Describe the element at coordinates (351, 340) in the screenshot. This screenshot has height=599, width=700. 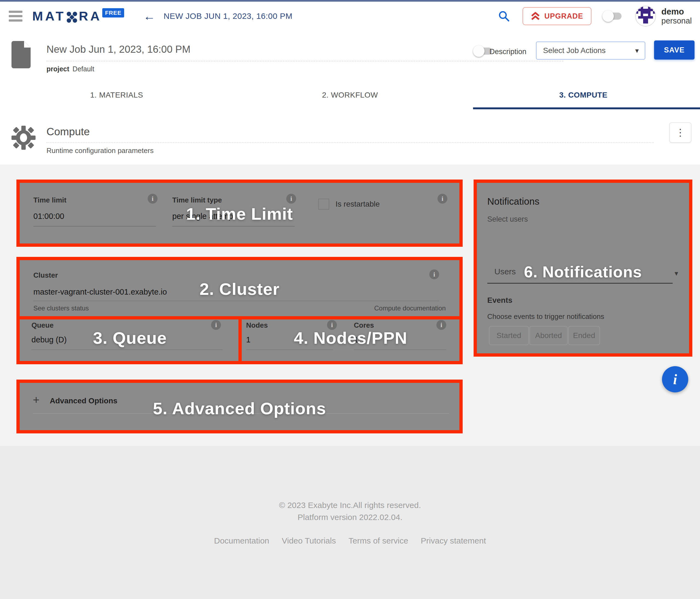
I see `annotation-box-nodes-ppn: Nodes i 1 Cores i 1 4. Nodes/PPN` at that location.